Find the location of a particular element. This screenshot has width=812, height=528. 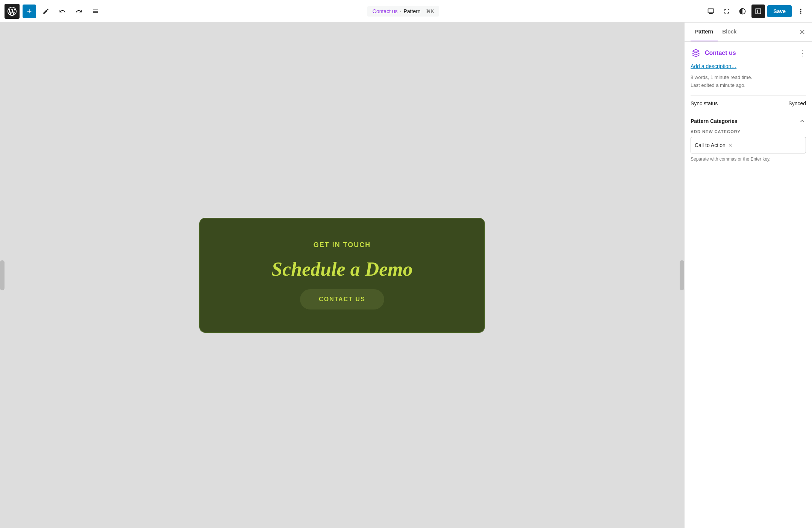

pattern-categories-collapse-button is located at coordinates (802, 121).